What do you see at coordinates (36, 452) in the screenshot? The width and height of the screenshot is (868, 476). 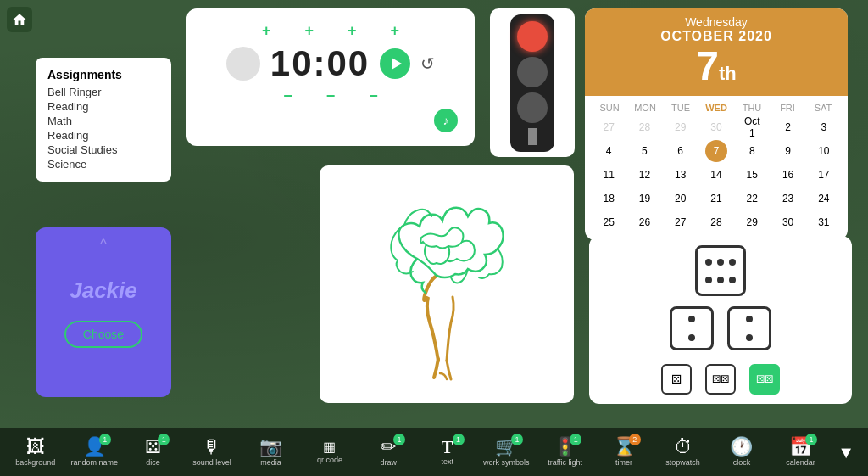 I see `toolbar-item-background: 🖼 background` at bounding box center [36, 452].